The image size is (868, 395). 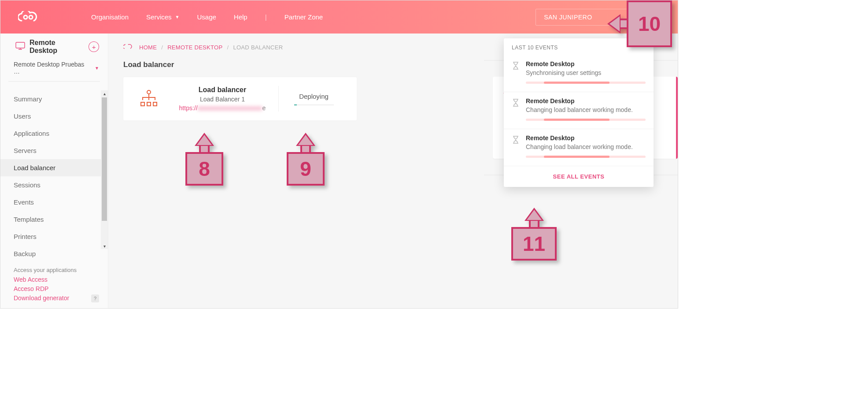 What do you see at coordinates (159, 17) in the screenshot?
I see `nav-services-label: Services` at bounding box center [159, 17].